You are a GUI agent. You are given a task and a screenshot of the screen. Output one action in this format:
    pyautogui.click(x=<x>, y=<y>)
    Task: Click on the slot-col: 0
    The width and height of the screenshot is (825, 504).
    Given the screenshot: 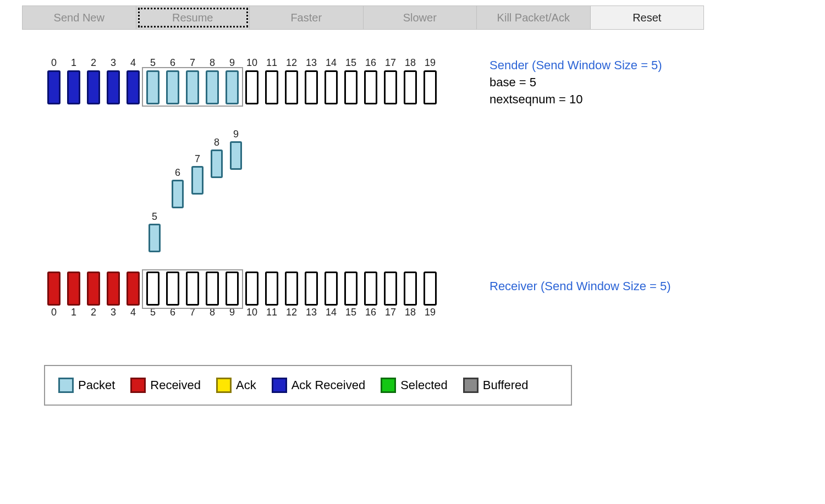 What is the action you would take?
    pyautogui.click(x=54, y=295)
    